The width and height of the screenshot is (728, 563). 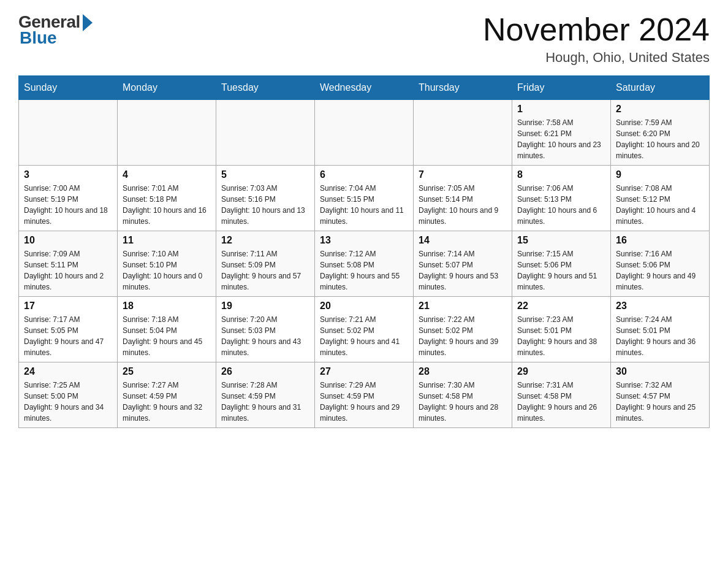 I want to click on day-info: Sunrise: 7:22 AMSunset: 5:02 PMDaylight:…, so click(x=463, y=336).